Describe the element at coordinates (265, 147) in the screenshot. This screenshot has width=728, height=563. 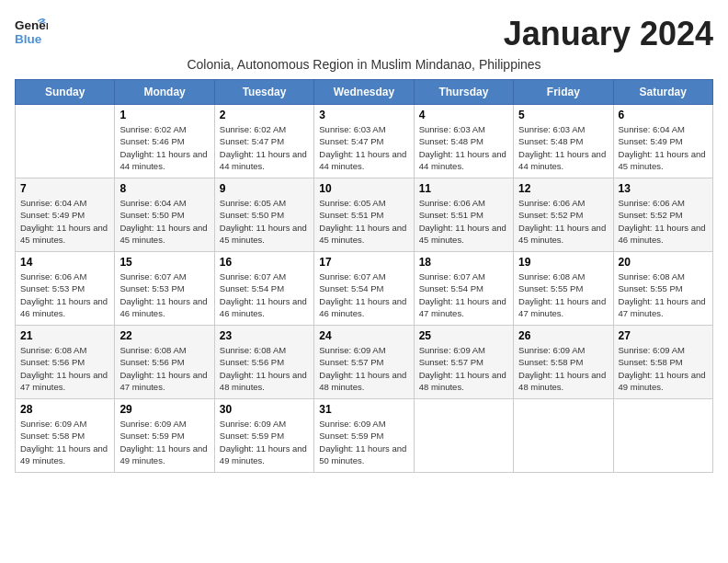
I see `day-info: Sunrise: 6:02 AMSunset: 5:47 PMDaylight:…` at that location.